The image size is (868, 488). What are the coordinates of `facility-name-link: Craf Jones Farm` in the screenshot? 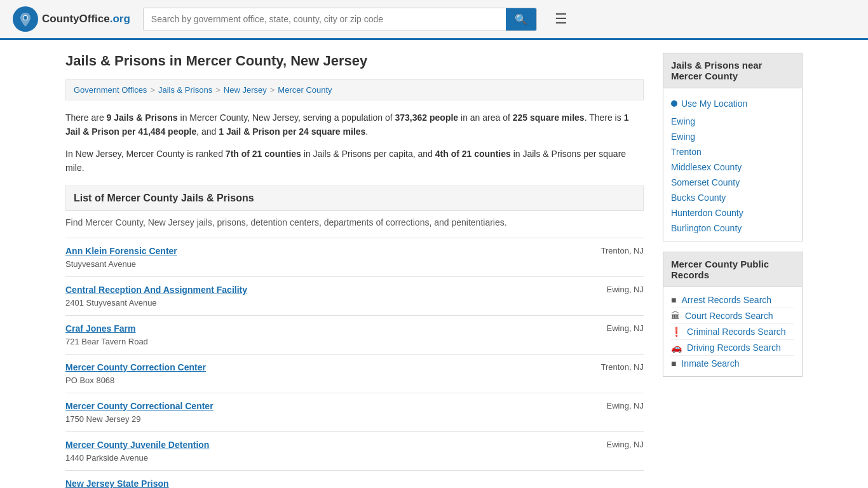 It's located at (323, 329).